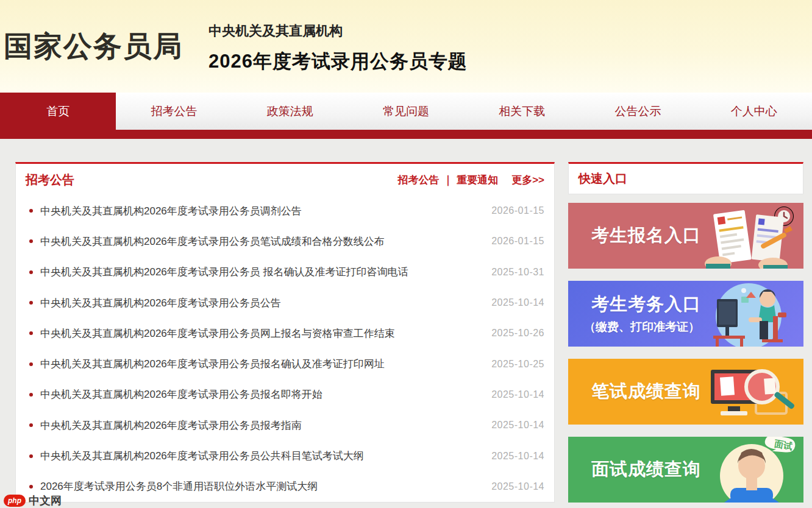 This screenshot has height=508, width=812. Describe the element at coordinates (754, 111) in the screenshot. I see `nav-item-profile: 个人中心` at that location.